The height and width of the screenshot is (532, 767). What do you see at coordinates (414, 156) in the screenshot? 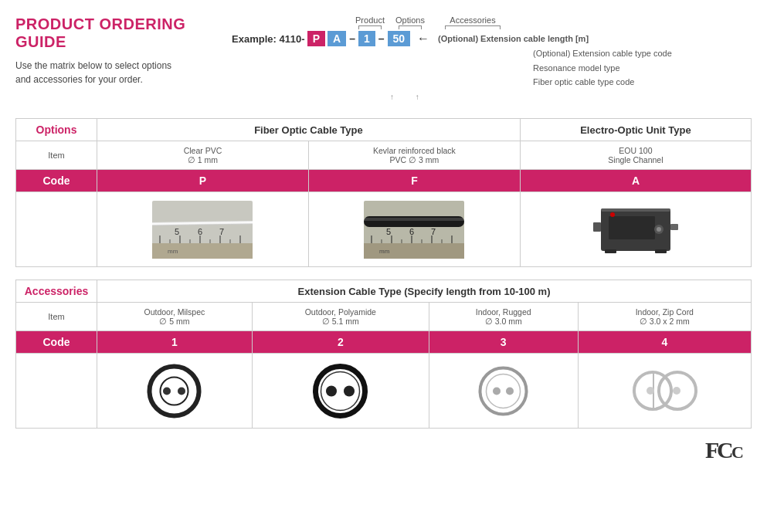
I see `options-col2-item: Kevlar reinforced blackPVC ∅ 3 mm` at bounding box center [414, 156].